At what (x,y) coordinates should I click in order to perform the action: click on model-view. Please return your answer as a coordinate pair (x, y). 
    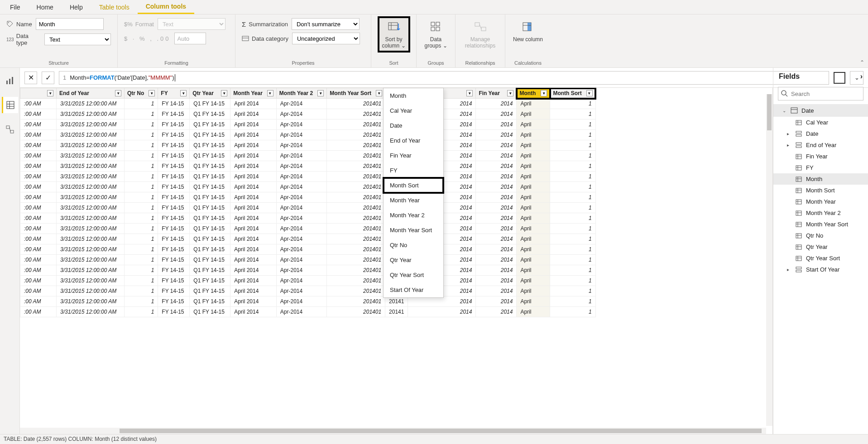
    Looking at the image, I should click on (10, 129).